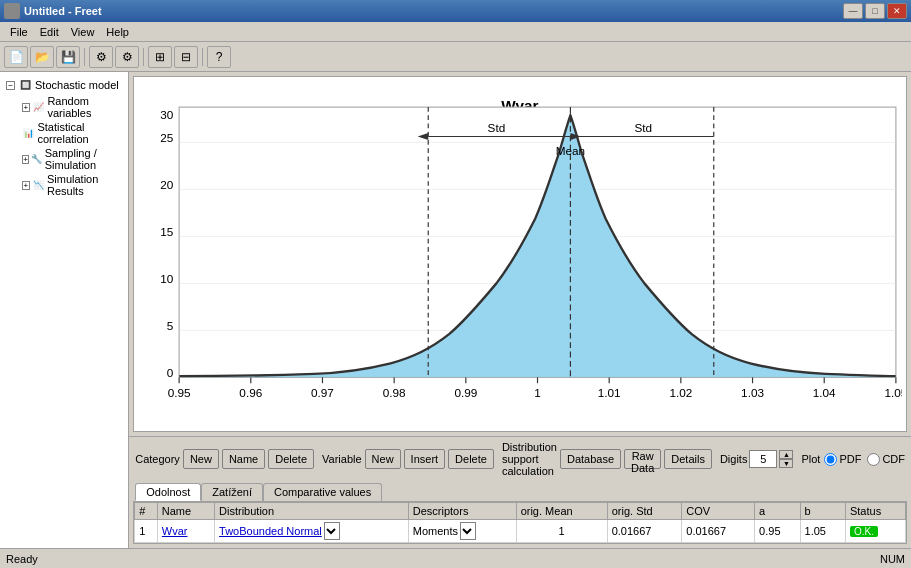 This screenshot has width=911, height=568. What do you see at coordinates (26, 160) in the screenshot?
I see `tree-toggle-sampling: +` at bounding box center [26, 160].